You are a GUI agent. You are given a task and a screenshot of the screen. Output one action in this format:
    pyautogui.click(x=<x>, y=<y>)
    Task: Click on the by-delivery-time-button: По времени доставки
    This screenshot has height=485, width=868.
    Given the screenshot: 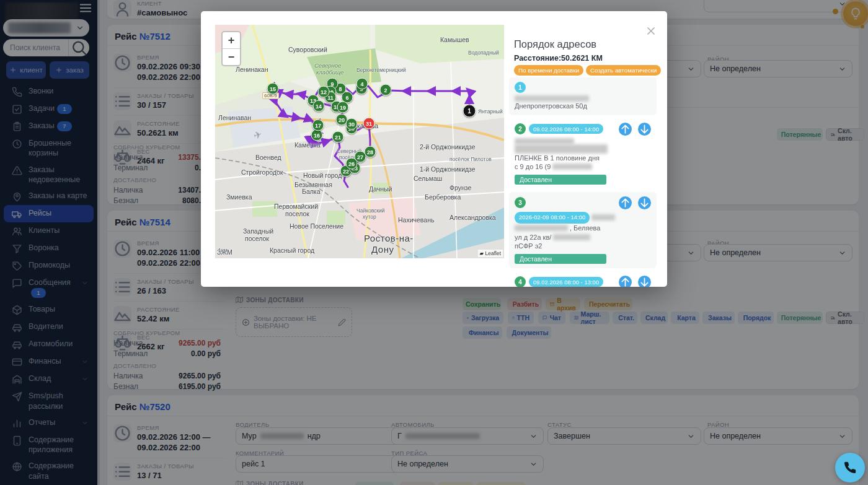 What is the action you would take?
    pyautogui.click(x=549, y=71)
    